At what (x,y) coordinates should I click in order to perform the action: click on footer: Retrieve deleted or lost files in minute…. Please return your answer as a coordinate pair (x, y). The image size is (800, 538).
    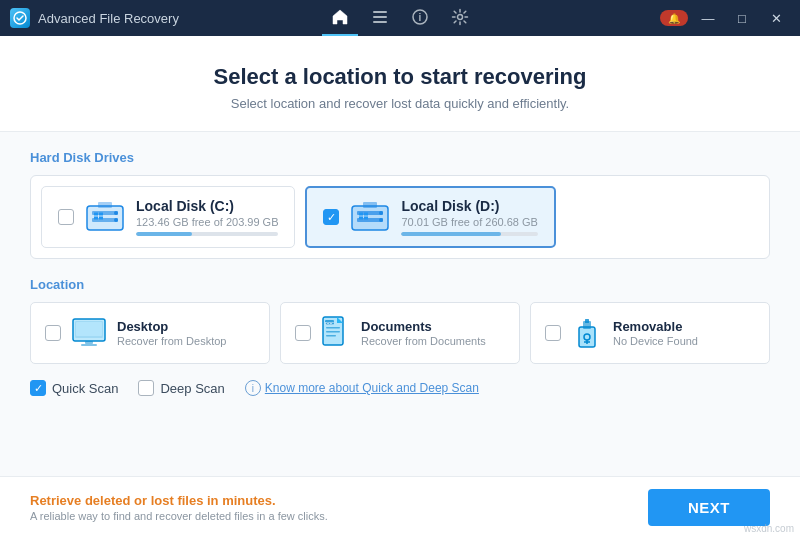
    Looking at the image, I should click on (400, 507).